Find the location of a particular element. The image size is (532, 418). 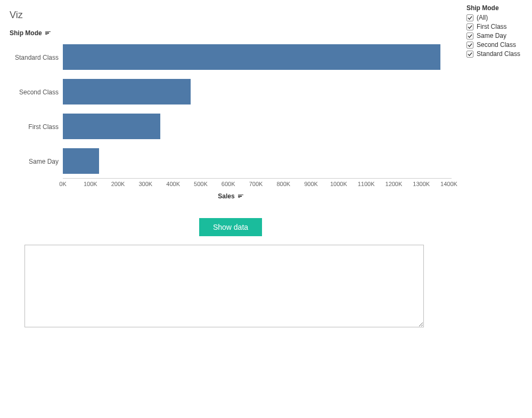

filter-item-label: Same Day is located at coordinates (492, 36).